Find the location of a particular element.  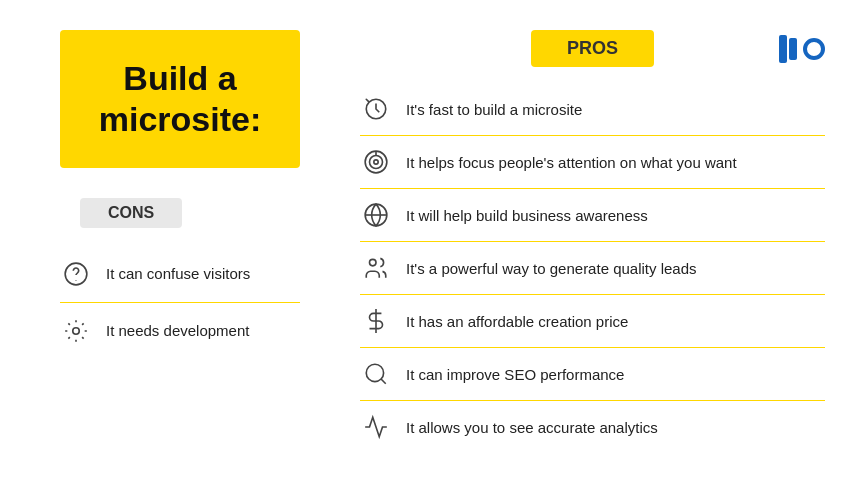

people-icon is located at coordinates (376, 268).